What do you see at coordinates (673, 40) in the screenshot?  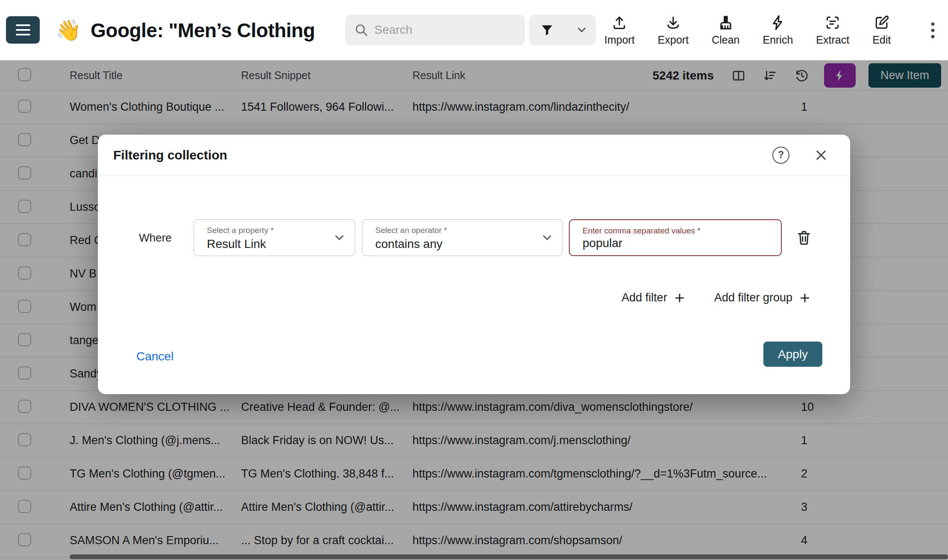 I see `export-label: Export` at bounding box center [673, 40].